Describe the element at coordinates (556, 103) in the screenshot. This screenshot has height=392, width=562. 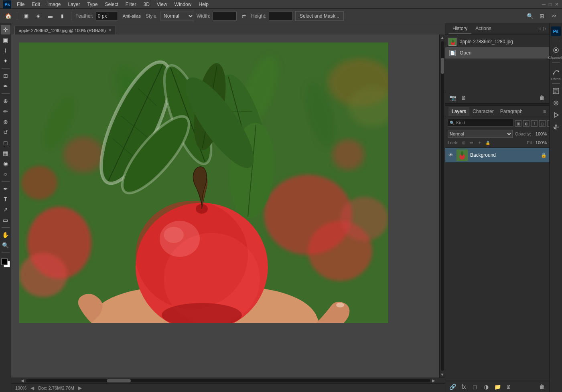
I see `properties-mini-btn` at that location.